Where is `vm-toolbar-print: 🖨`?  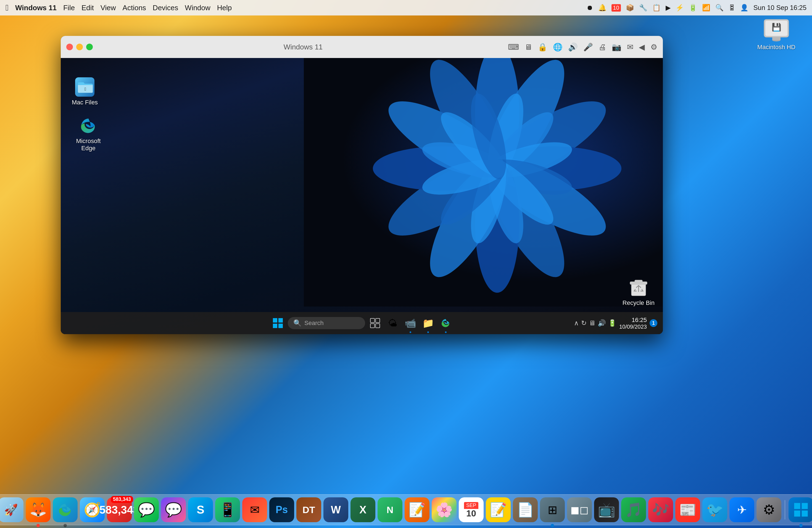 vm-toolbar-print: 🖨 is located at coordinates (603, 47).